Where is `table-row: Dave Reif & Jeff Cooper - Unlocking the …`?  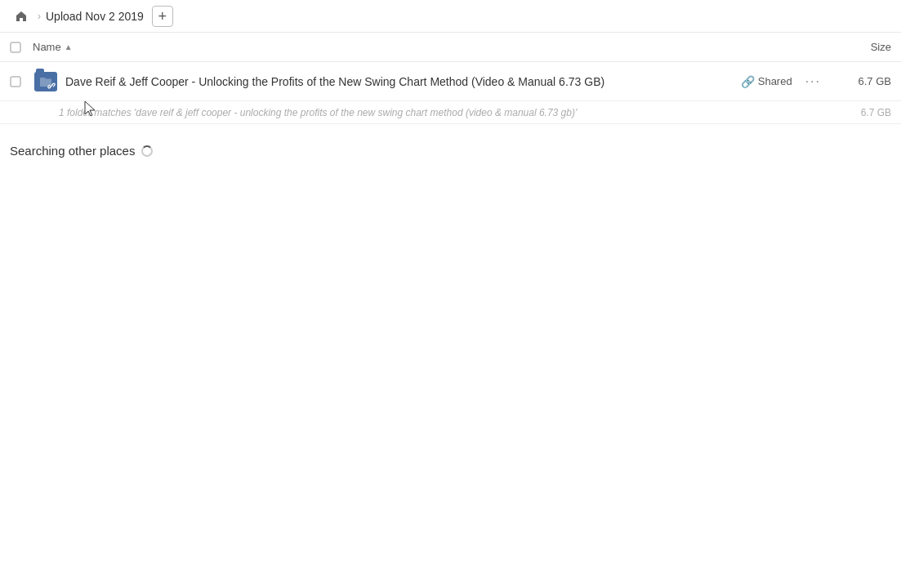
table-row: Dave Reif & Jeff Cooper - Unlocking the … is located at coordinates (451, 82).